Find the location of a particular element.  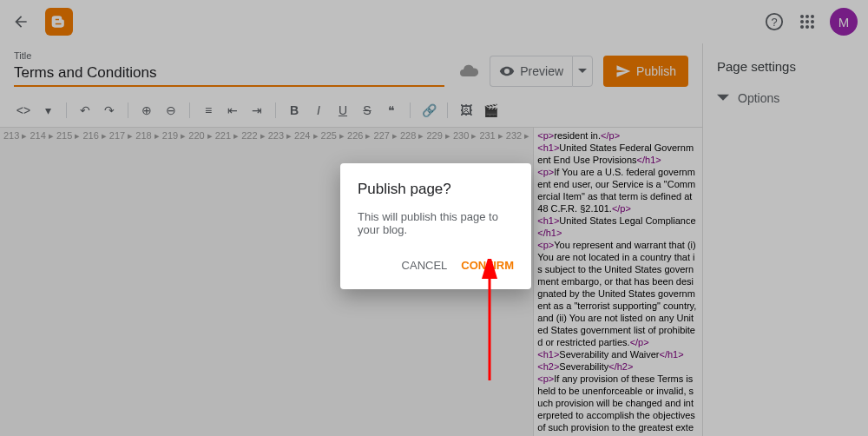

cancel-button: CANCEL is located at coordinates (425, 266).